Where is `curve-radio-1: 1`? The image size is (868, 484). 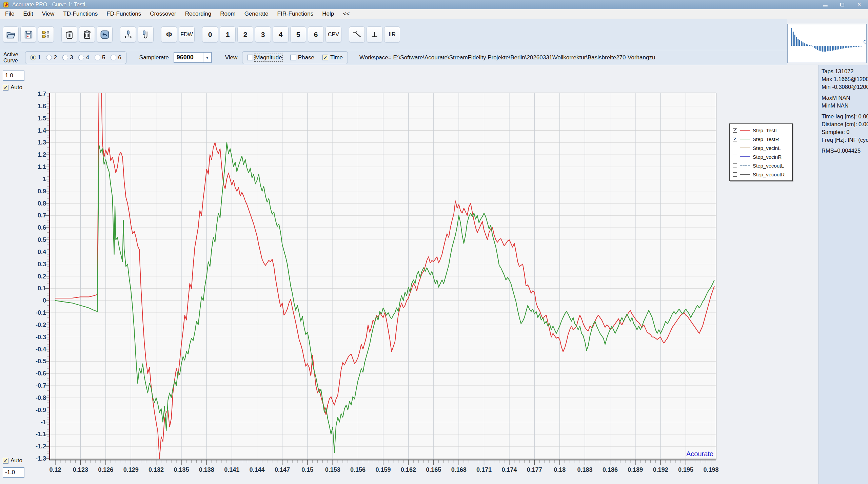
curve-radio-1: 1 is located at coordinates (35, 58).